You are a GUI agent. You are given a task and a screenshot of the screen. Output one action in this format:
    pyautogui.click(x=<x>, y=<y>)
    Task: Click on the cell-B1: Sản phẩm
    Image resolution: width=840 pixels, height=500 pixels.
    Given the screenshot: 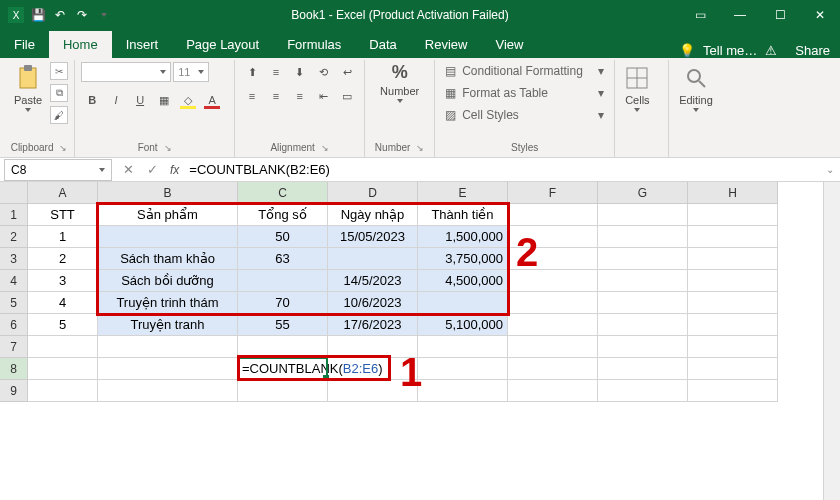 What is the action you would take?
    pyautogui.click(x=168, y=215)
    